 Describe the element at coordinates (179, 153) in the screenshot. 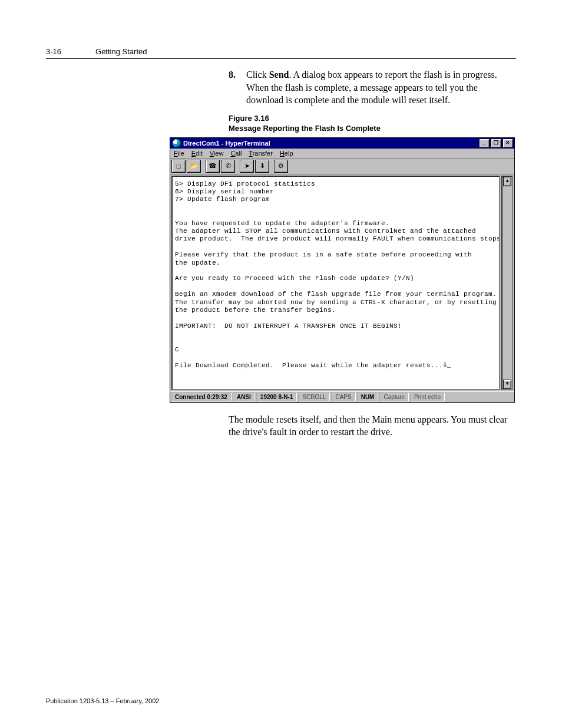

I see `menu-file: File` at that location.